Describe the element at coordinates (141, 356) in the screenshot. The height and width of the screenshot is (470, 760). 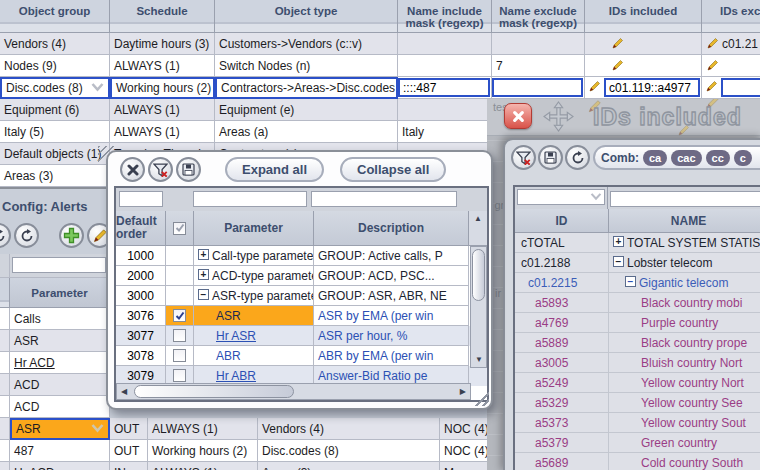
I see `cell-order: 3078` at that location.